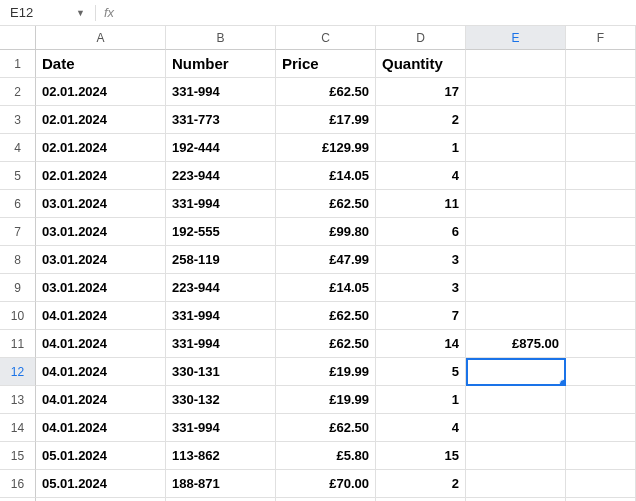 The width and height of the screenshot is (636, 501). I want to click on cell-E12-active, so click(516, 372).